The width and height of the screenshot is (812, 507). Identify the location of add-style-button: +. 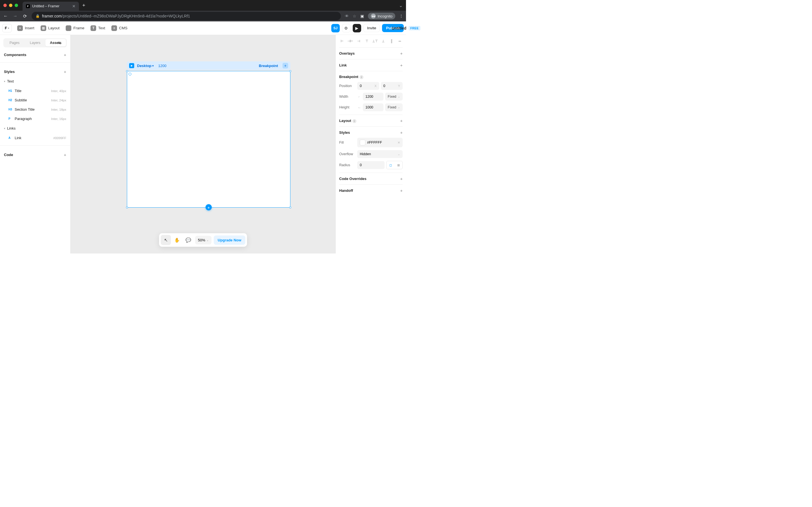
(65, 72).